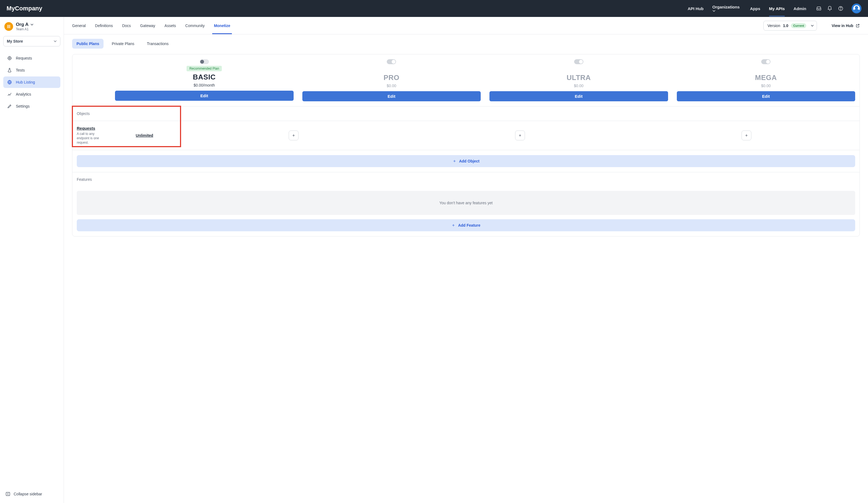 The image size is (868, 503). What do you see at coordinates (10, 106) in the screenshot?
I see `pencil-icon` at bounding box center [10, 106].